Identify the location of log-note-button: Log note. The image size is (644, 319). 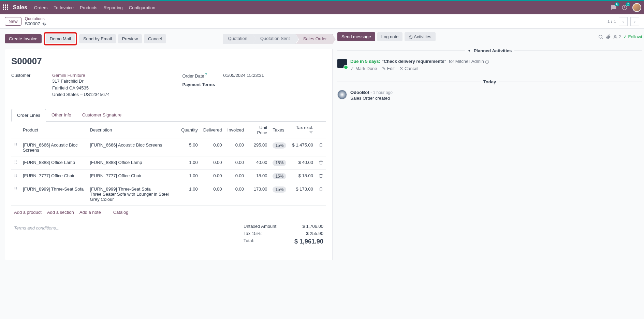
(390, 37).